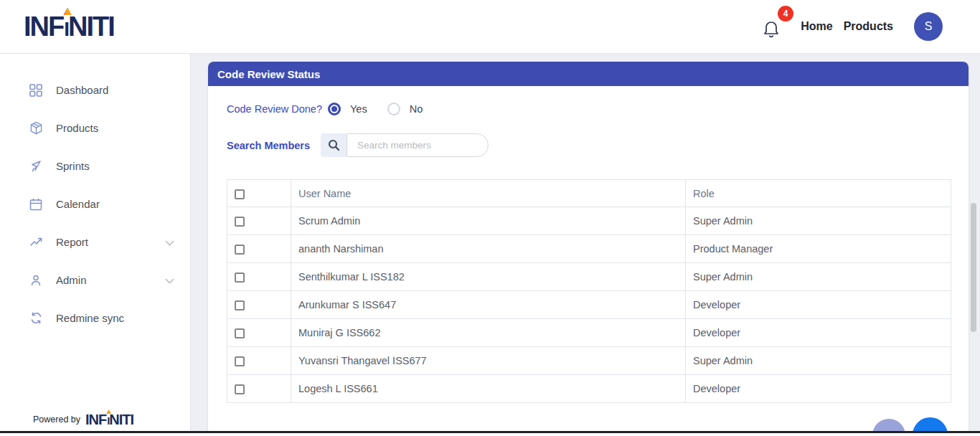 This screenshot has height=436, width=980. What do you see at coordinates (590, 277) in the screenshot?
I see `table-row: Senthilkumar L ISS182 Super Admin` at bounding box center [590, 277].